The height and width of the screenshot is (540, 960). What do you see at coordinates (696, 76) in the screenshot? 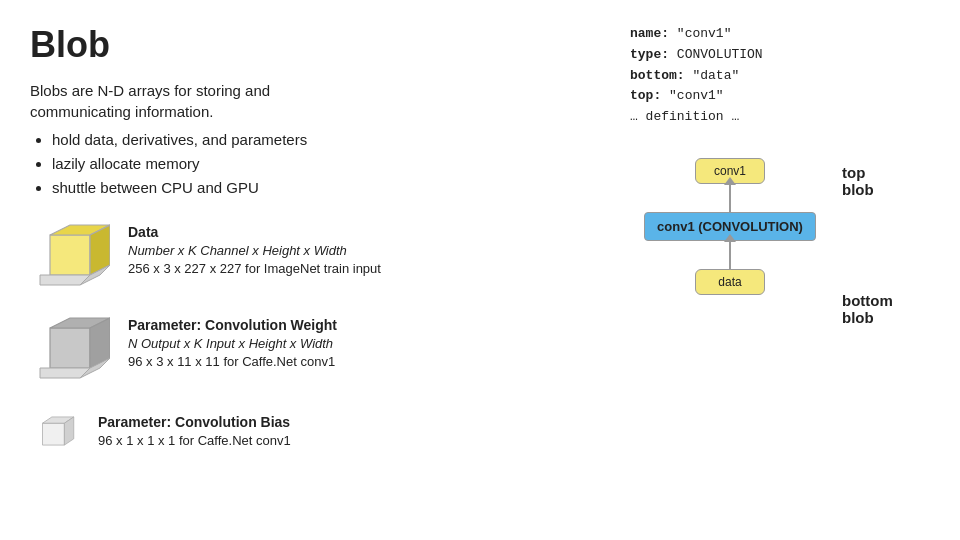
I see `code-bottom-line: bottom: "data"` at bounding box center [696, 76].